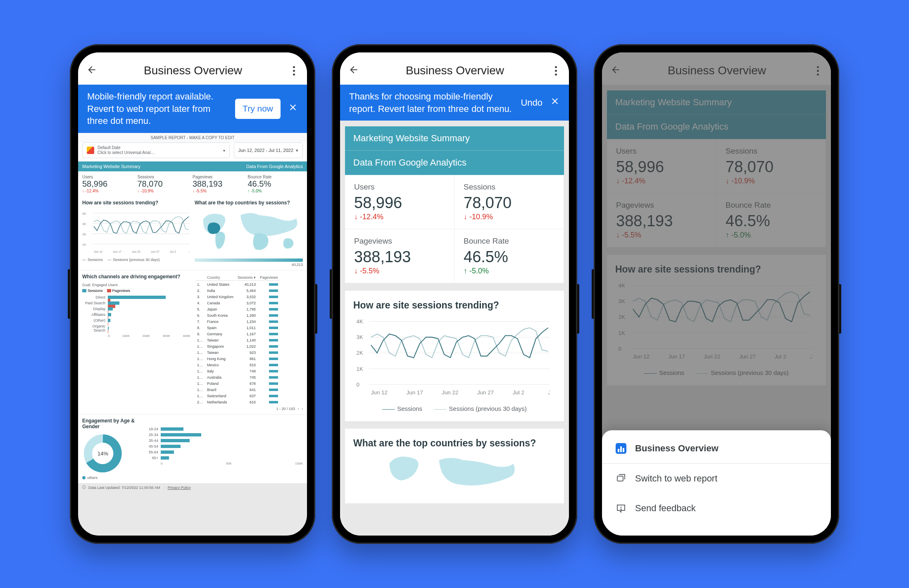 This screenshot has width=909, height=588. I want to click on age-row: 18-24, so click(224, 429).